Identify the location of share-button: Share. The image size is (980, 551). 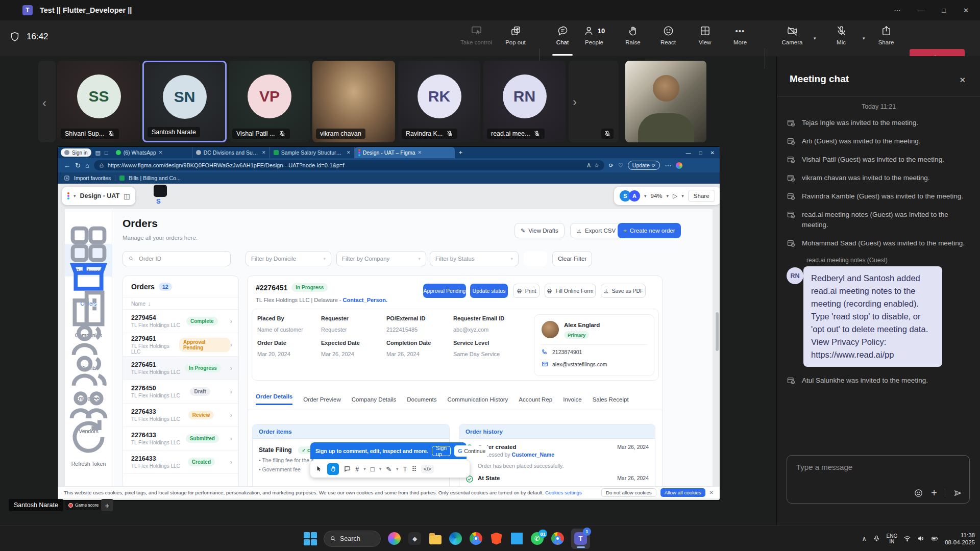
(886, 35).